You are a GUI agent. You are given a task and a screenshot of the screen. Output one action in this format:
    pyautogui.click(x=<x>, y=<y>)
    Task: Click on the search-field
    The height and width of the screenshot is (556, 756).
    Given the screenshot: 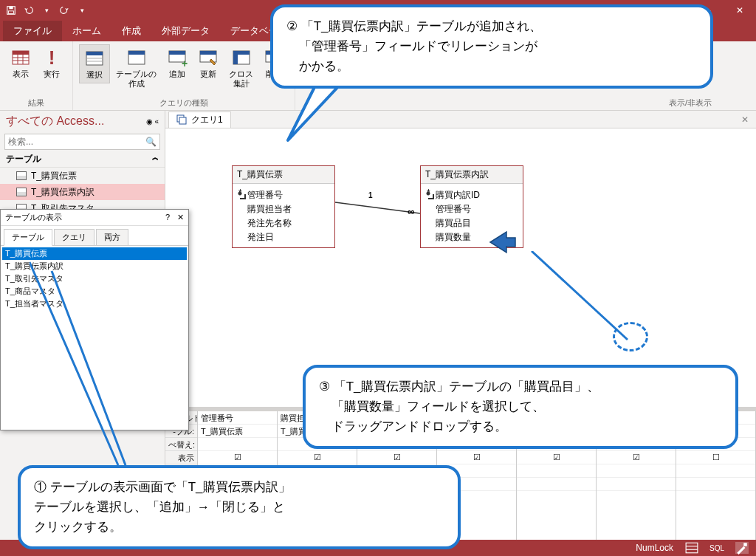 What is the action you would take?
    pyautogui.click(x=77, y=142)
    